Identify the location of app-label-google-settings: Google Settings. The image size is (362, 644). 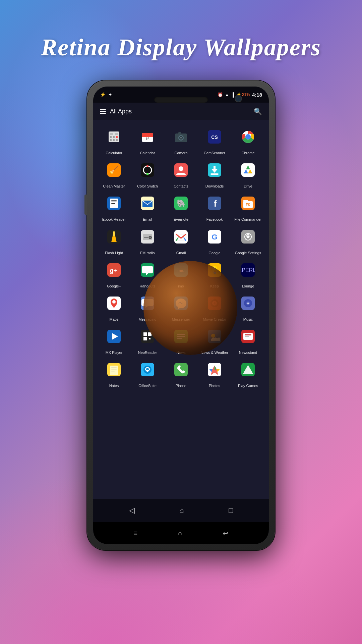
(248, 253).